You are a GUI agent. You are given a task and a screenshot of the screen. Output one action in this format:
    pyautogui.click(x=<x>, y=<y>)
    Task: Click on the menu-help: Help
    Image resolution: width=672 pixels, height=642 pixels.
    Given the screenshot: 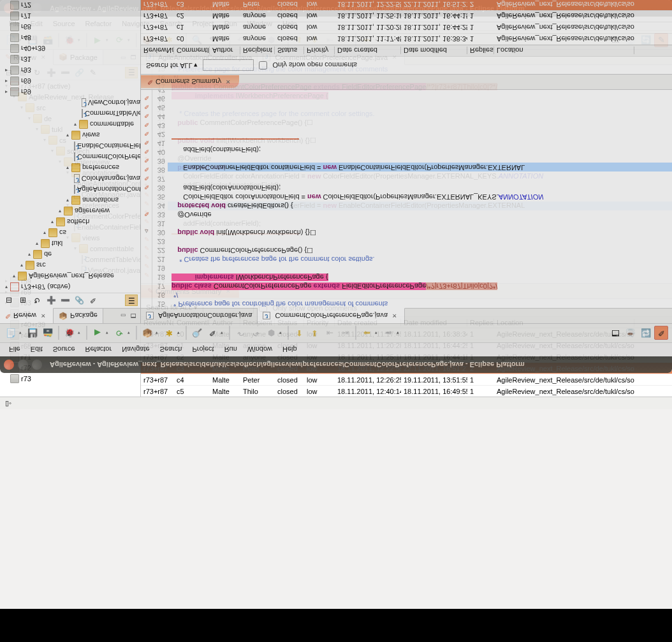 What is the action you would take?
    pyautogui.click(x=289, y=350)
    